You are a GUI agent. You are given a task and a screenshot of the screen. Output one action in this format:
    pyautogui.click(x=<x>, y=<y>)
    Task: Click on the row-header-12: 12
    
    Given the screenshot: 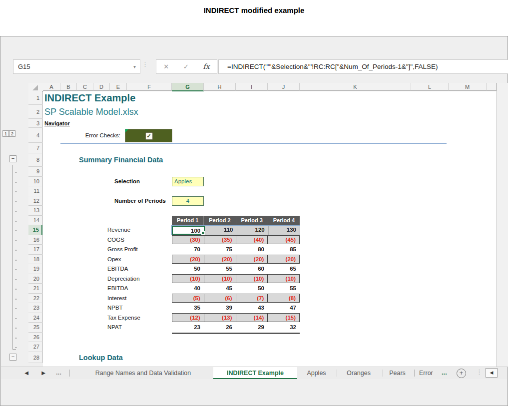 What is the action you would take?
    pyautogui.click(x=35, y=201)
    